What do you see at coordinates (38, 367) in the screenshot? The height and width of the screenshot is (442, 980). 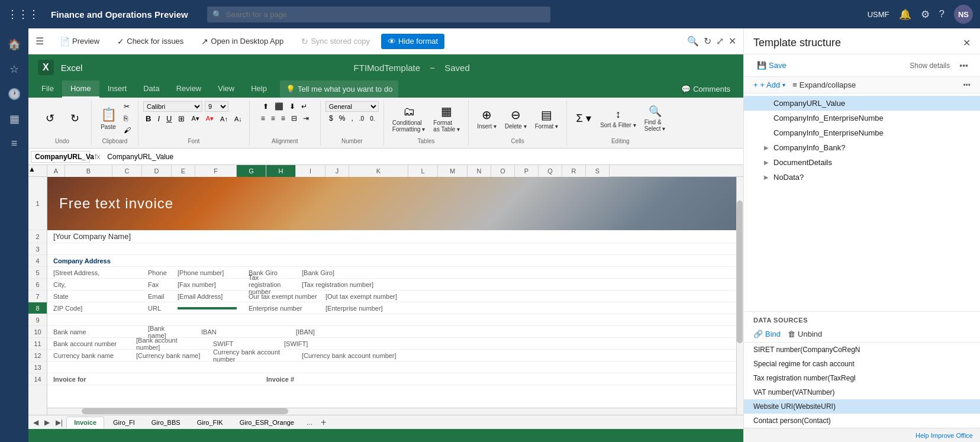 I see `row-13: 13` at bounding box center [38, 367].